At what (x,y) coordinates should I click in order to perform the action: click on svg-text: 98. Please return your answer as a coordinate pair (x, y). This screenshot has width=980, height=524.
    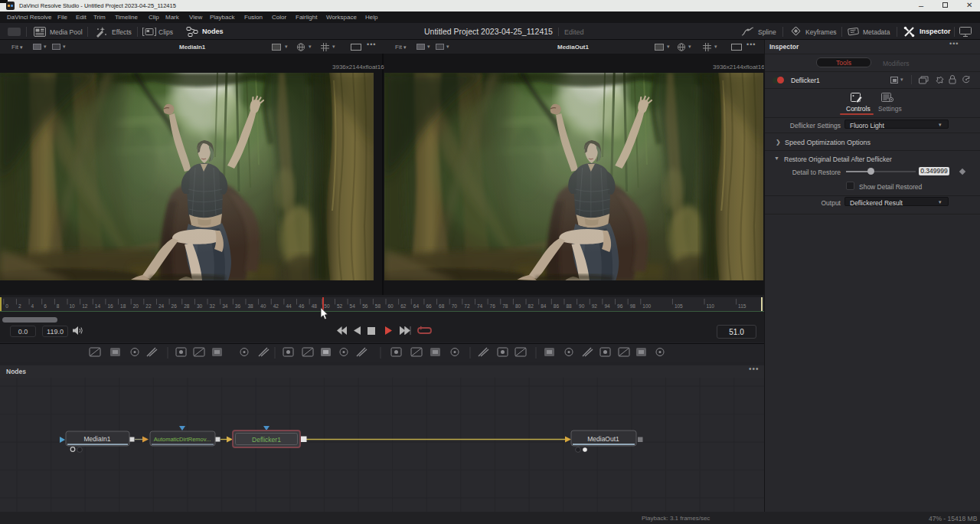
    Looking at the image, I should click on (633, 306).